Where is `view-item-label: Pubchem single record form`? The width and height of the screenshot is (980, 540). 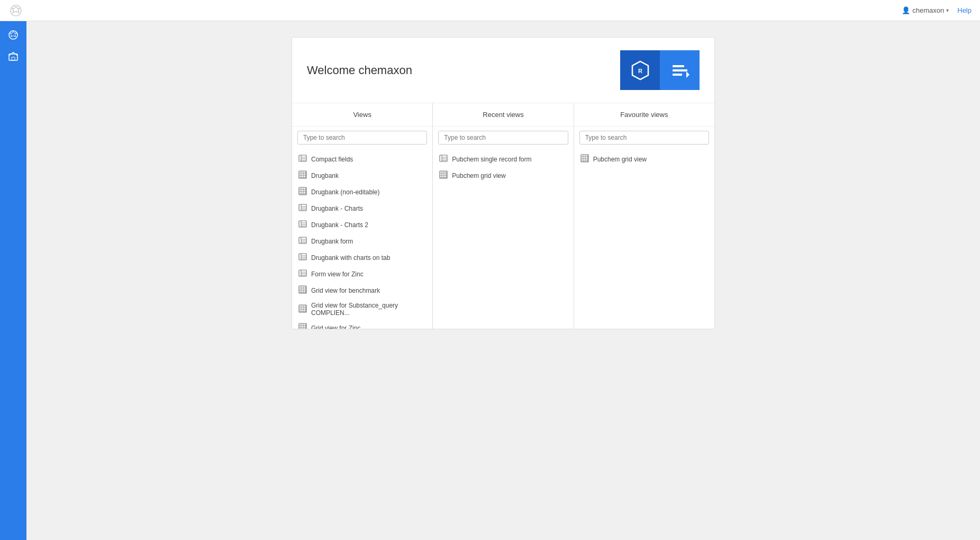 view-item-label: Pubchem single record form is located at coordinates (492, 159).